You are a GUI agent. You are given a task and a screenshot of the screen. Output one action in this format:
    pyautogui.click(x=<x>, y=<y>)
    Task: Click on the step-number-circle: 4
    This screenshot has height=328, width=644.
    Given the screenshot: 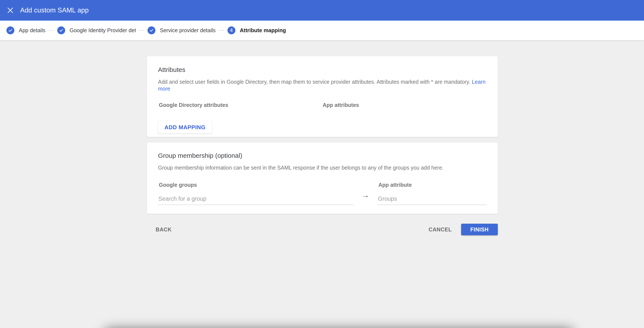 What is the action you would take?
    pyautogui.click(x=232, y=30)
    